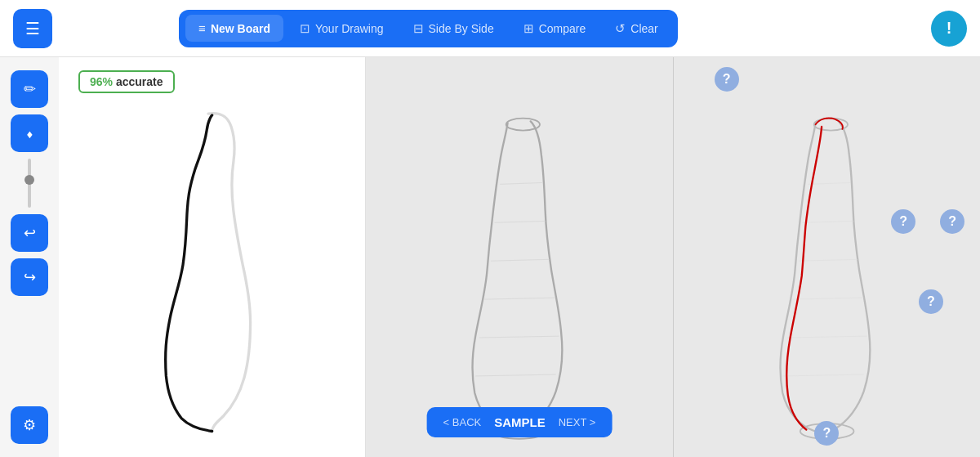 This screenshot has width=980, height=457. What do you see at coordinates (519, 422) in the screenshot?
I see `sample-label: SAMPLE` at bounding box center [519, 422].